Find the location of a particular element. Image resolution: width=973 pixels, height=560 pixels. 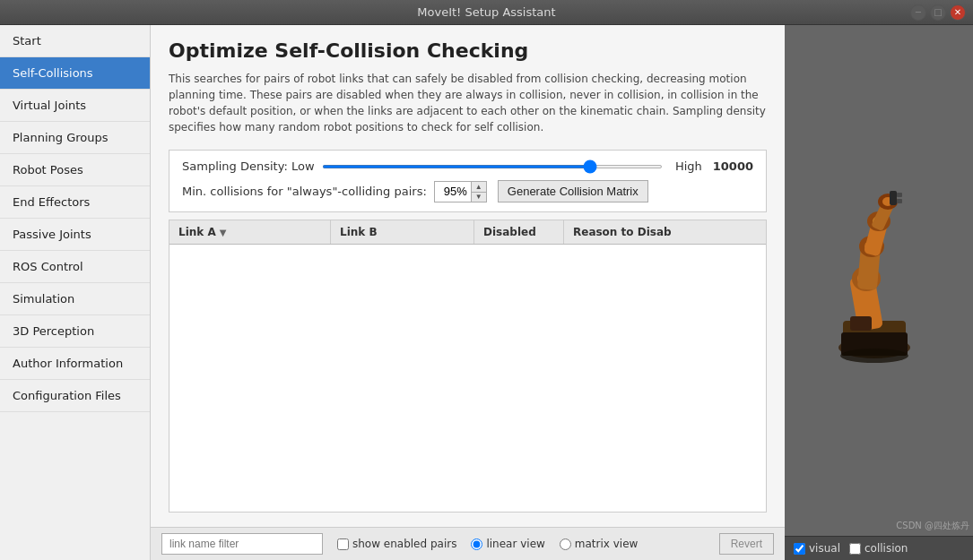

sidebar-item-simulation: Simulation is located at coordinates (75, 299).